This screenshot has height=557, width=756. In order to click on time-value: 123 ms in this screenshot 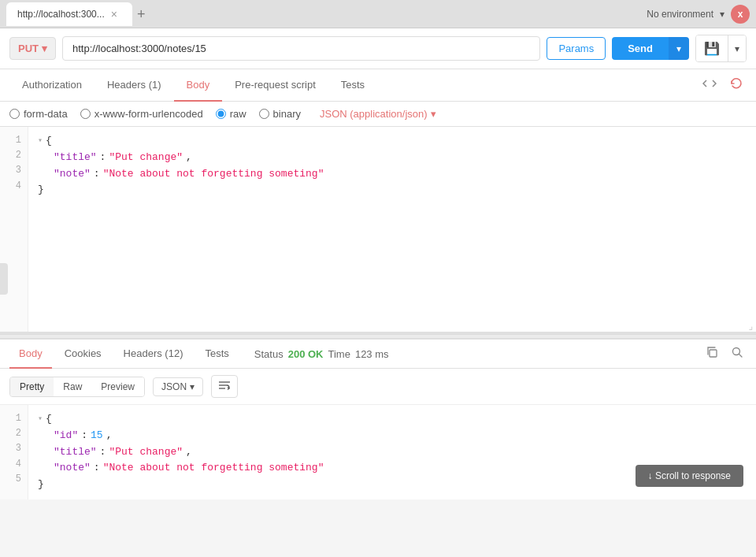, I will do `click(372, 355)`.